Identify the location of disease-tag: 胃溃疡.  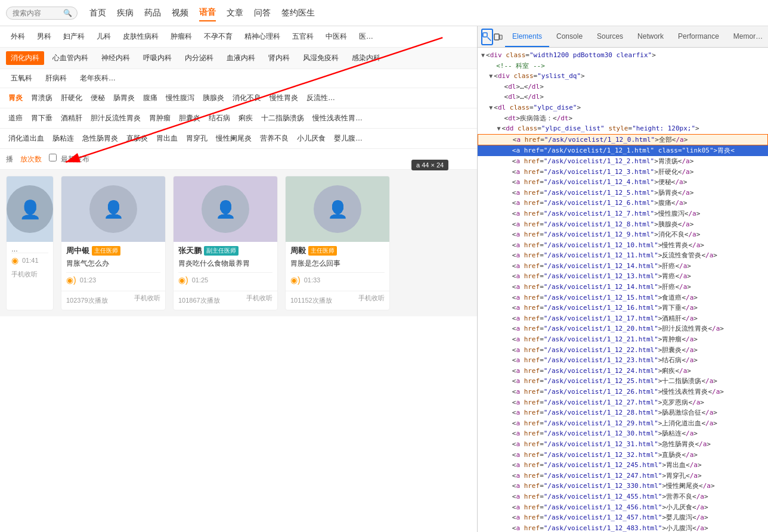
(42, 98).